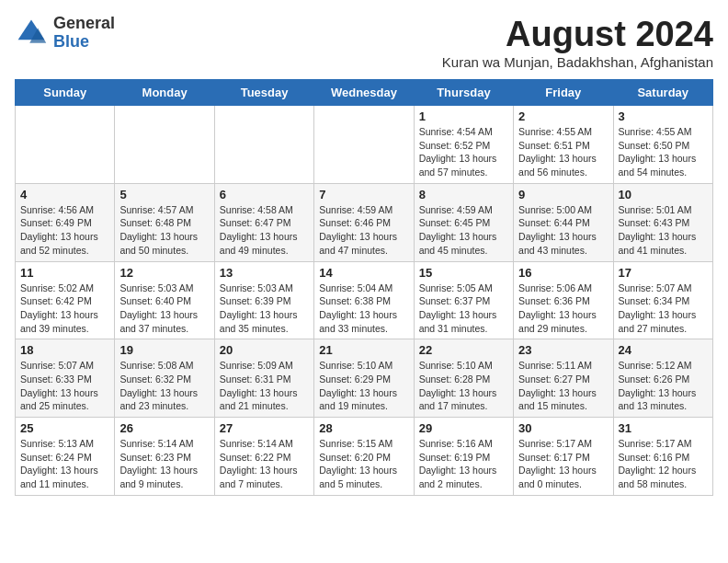 This screenshot has width=728, height=563. I want to click on day-number: 22, so click(463, 350).